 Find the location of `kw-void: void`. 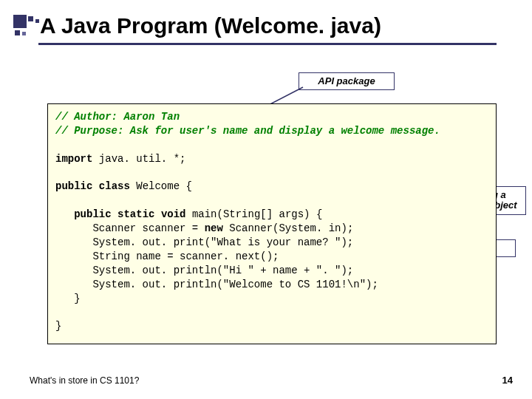

kw-void: void is located at coordinates (174, 214).